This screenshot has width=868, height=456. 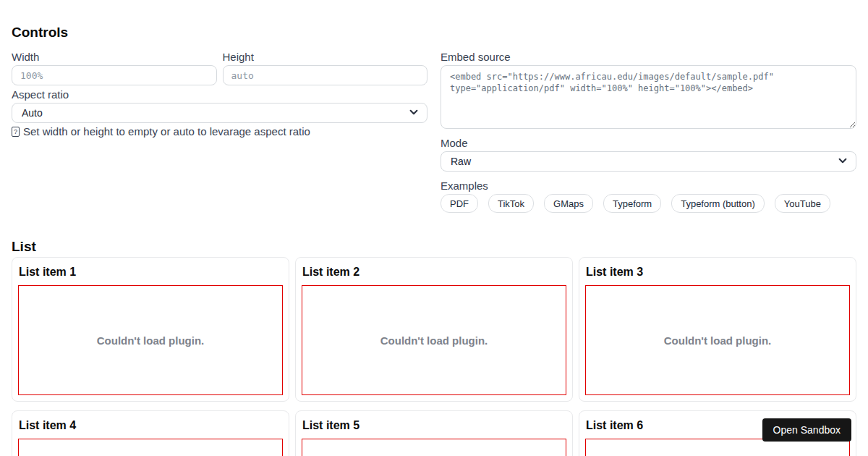 What do you see at coordinates (434, 272) in the screenshot?
I see `list-item-title: List item 2` at bounding box center [434, 272].